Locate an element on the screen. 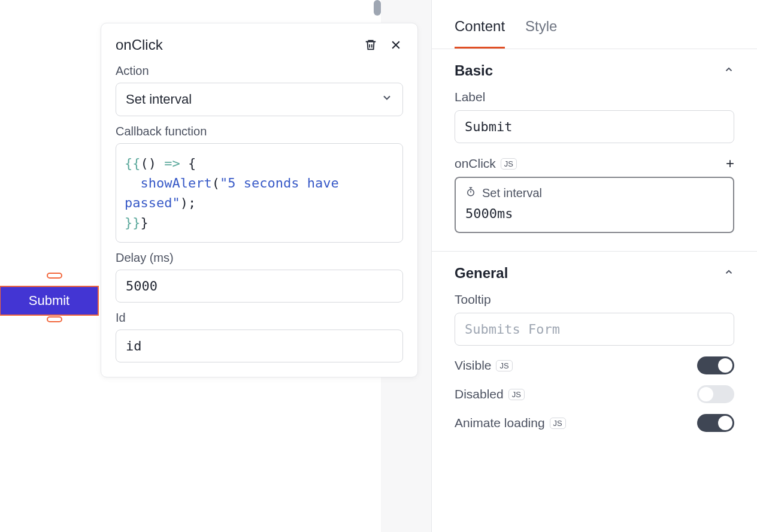 The height and width of the screenshot is (532, 757). callback-code-editor: {{() => { showAlert("5 seconds have pass… is located at coordinates (259, 193).